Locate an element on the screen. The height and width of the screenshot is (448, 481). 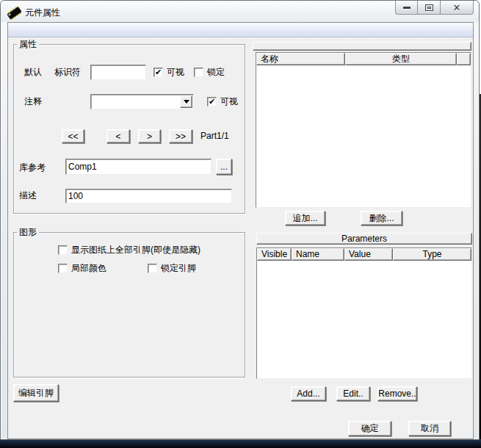
desktop-background-bottom is located at coordinates (241, 444).